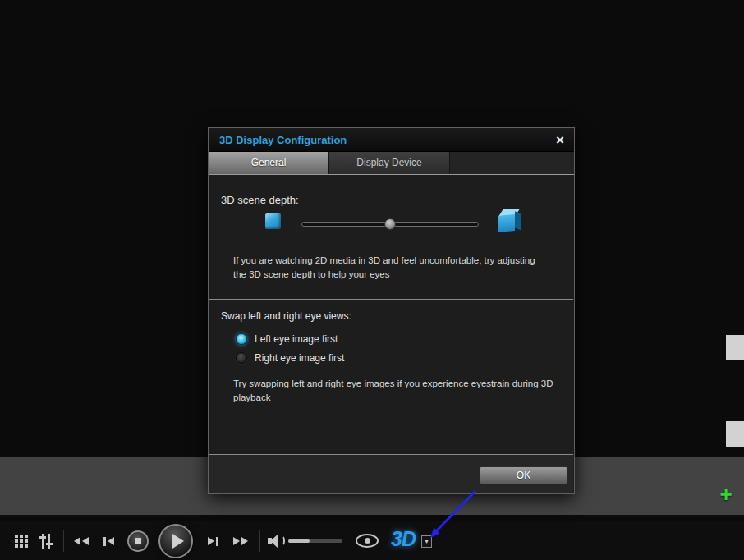 This screenshot has width=744, height=560. What do you see at coordinates (296, 339) in the screenshot?
I see `radio-label: Left eye image first` at bounding box center [296, 339].